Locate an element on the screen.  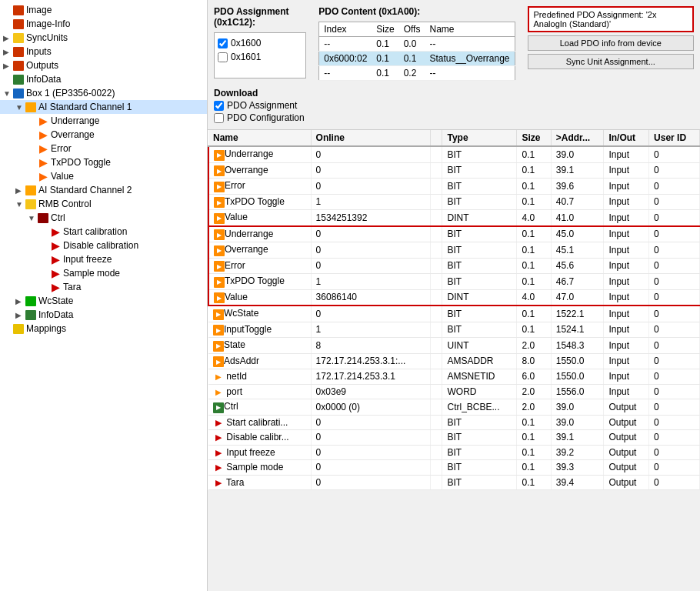
tree-item-rmb-ctrl: ▼RMB Control is located at coordinates (103, 204).